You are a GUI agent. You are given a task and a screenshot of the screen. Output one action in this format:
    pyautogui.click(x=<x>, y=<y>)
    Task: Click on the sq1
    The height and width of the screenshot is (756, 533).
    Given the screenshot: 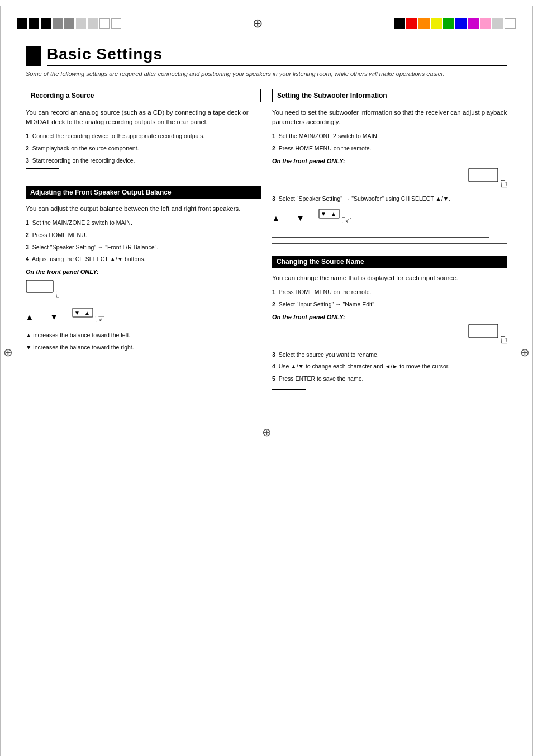 What is the action you would take?
    pyautogui.click(x=22, y=23)
    